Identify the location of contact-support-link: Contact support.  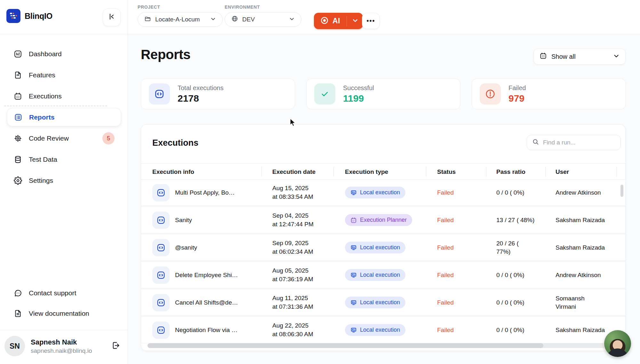
(64, 293).